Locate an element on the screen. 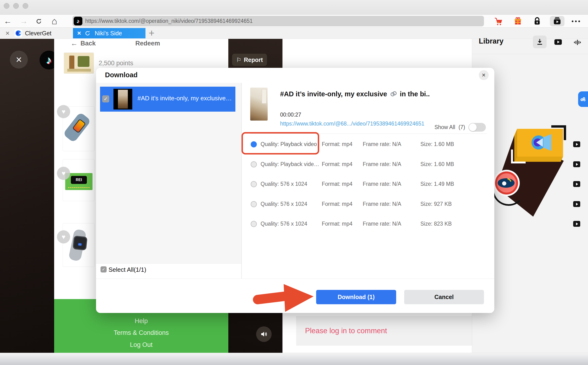  logout-link: Log Out is located at coordinates (141, 345).